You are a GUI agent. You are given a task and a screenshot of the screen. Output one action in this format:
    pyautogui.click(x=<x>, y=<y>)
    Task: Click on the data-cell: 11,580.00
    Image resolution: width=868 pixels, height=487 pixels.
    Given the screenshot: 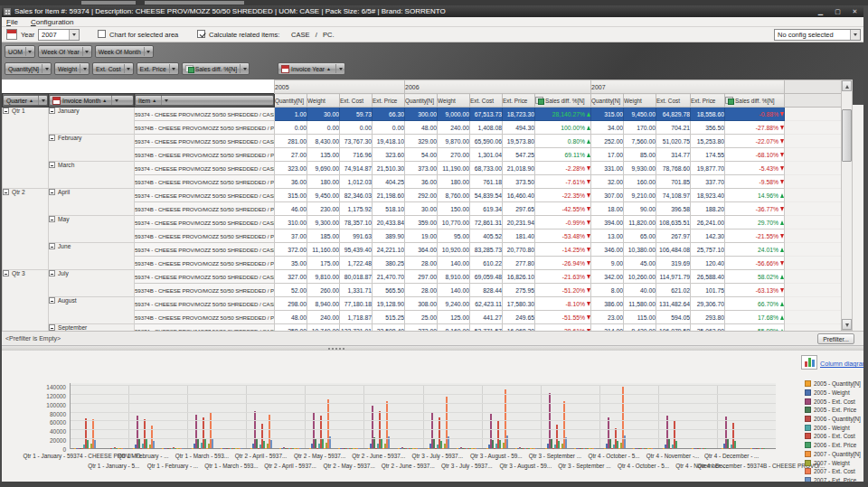 What is the action you would take?
    pyautogui.click(x=640, y=304)
    